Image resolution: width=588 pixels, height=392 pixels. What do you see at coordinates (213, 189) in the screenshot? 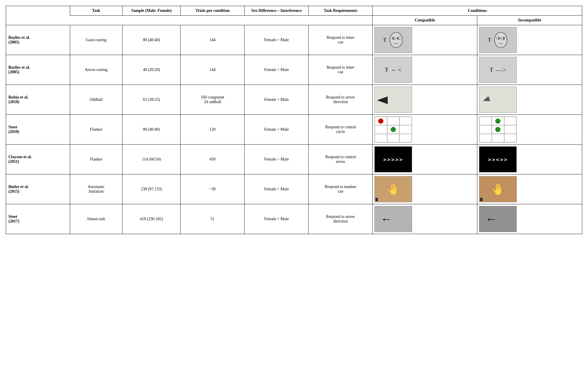
I see `trials-cell: ~30` at bounding box center [213, 189].